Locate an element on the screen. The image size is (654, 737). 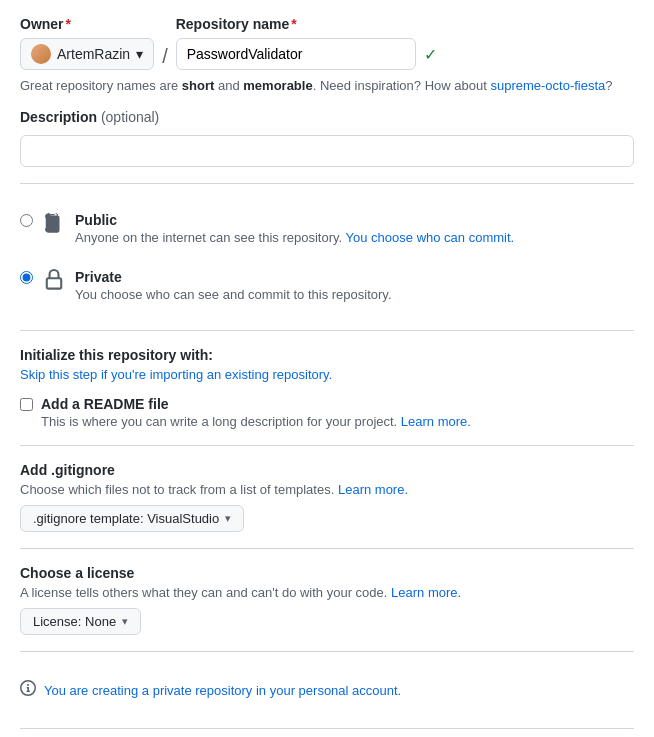
description-input is located at coordinates (327, 151).